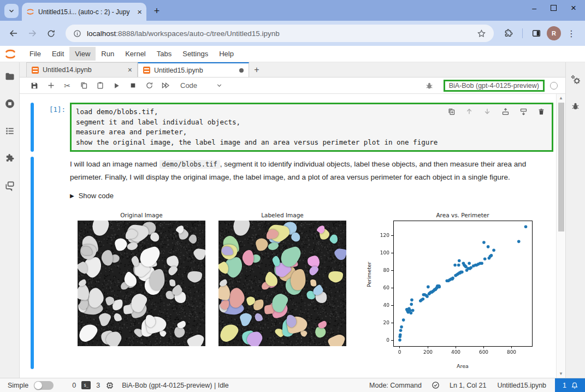 The image size is (585, 392). Describe the element at coordinates (257, 70) in the screenshot. I see `new-notebook-tab-button: +` at that location.